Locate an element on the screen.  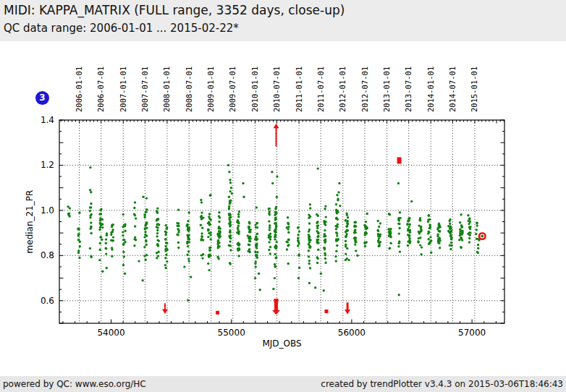
svg-text: 2008-07-01 is located at coordinates (189, 90).